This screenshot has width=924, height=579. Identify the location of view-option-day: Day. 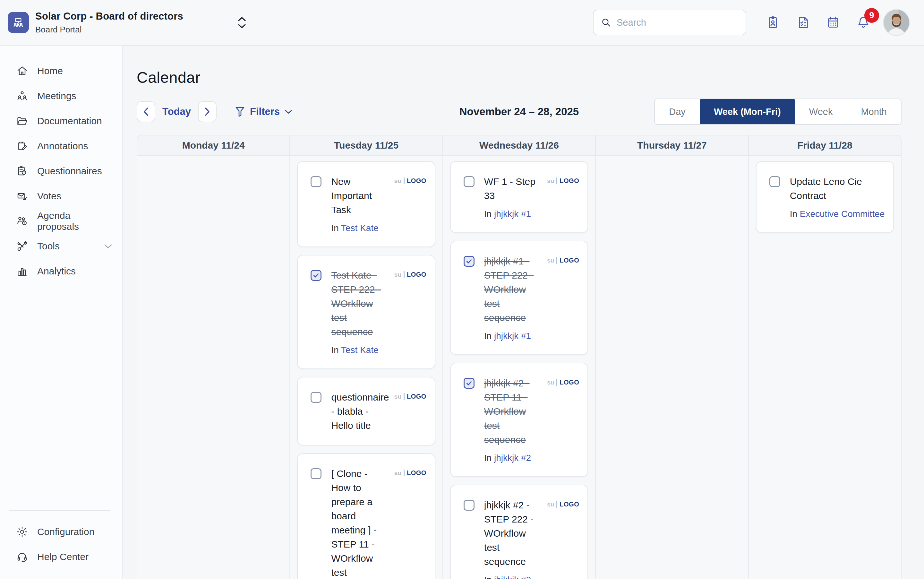
(677, 112).